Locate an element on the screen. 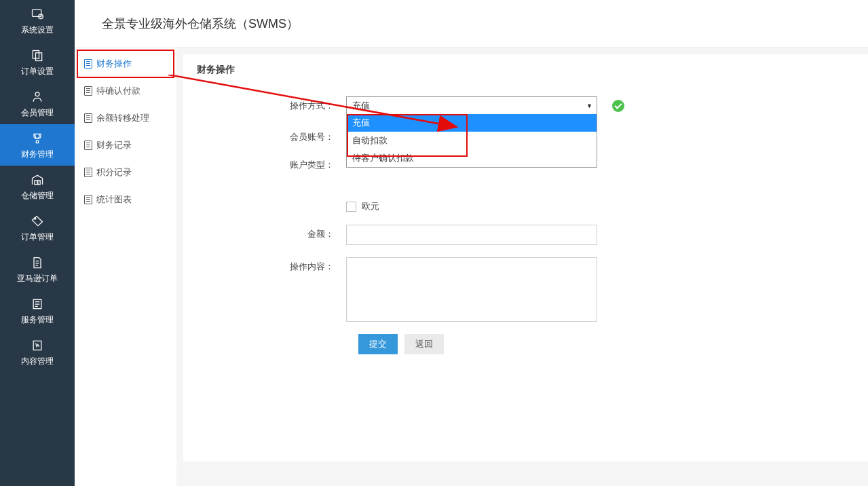 This screenshot has height=486, width=868. main-sidebar: 系统设置 订单设置 会员管理 财务管理 仓储管理 is located at coordinates (37, 243).